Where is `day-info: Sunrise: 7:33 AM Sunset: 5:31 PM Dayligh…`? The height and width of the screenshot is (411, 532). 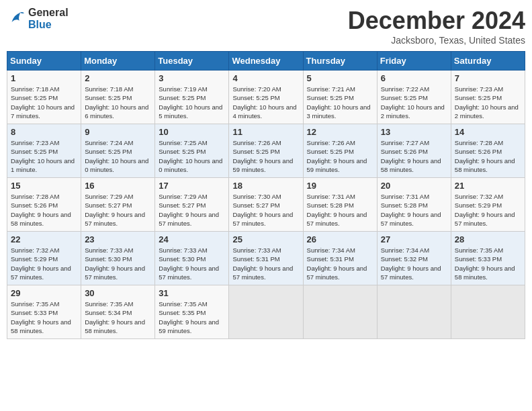 day-info: Sunrise: 7:33 AM Sunset: 5:31 PM Dayligh… is located at coordinates (266, 263).